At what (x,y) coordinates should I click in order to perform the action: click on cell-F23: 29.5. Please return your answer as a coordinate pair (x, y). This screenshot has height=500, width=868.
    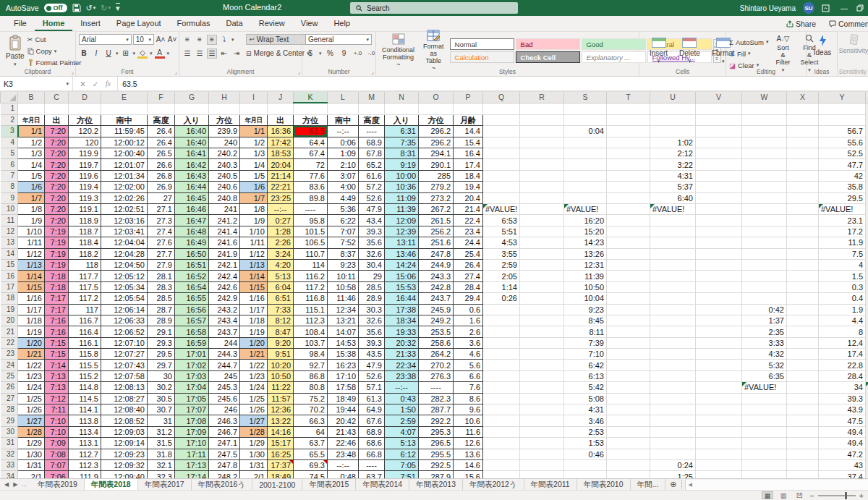
    Looking at the image, I should click on (161, 355).